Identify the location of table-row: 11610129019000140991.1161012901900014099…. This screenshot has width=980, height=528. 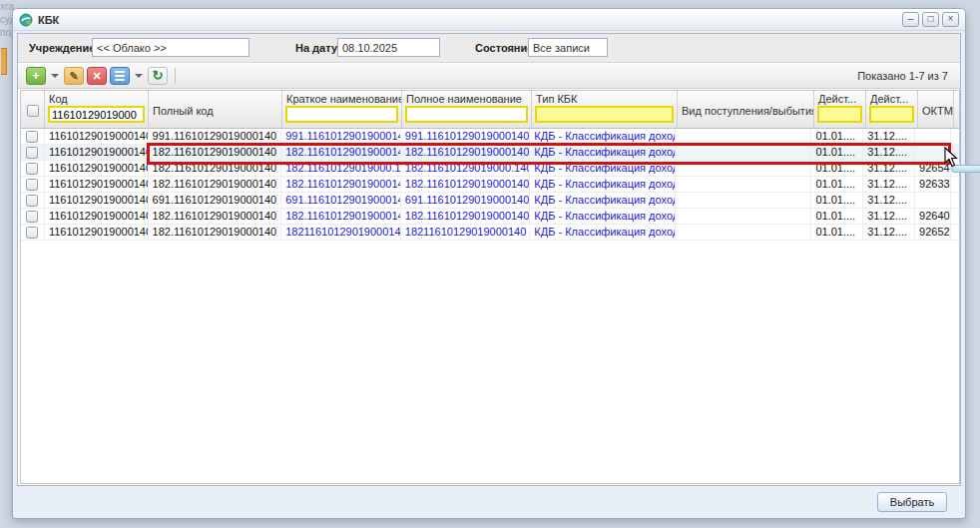
(490, 137).